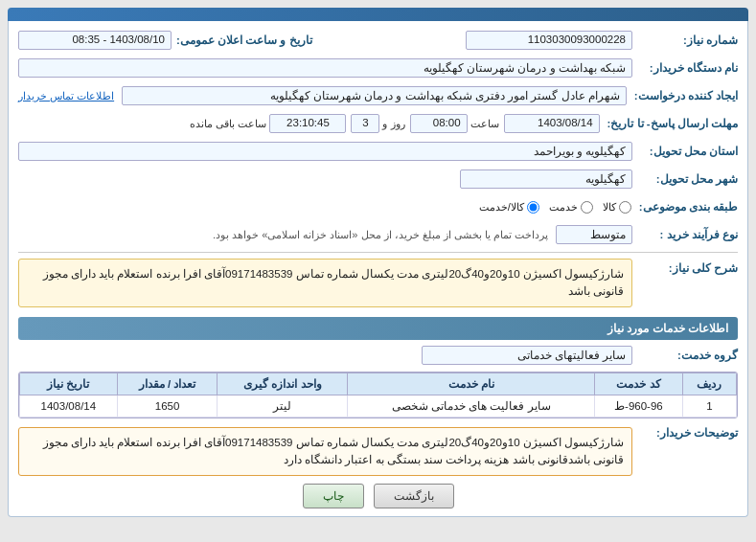  Describe the element at coordinates (326, 452) in the screenshot. I see `tozi-kharidar-value: شارژکیسول اکسیژن 10و20و40گ20لیتری مدت یک…` at that location.